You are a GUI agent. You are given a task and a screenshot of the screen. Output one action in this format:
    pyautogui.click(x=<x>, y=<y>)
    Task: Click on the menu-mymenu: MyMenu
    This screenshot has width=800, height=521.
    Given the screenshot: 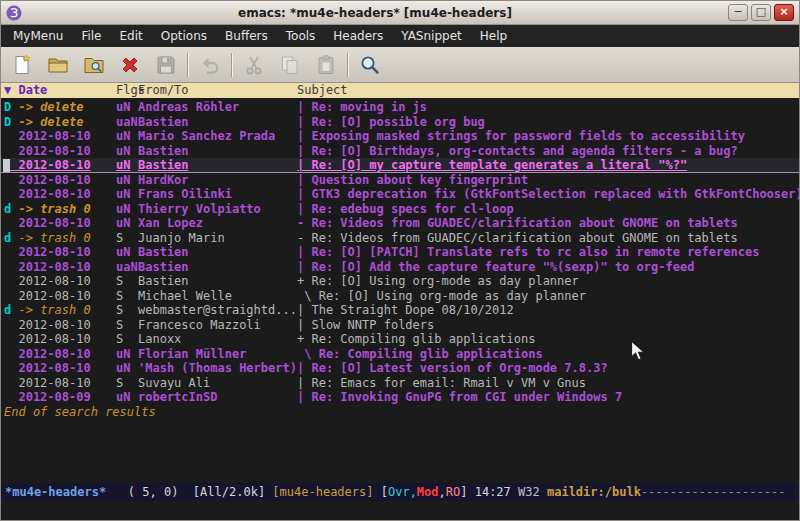 What is the action you would take?
    pyautogui.click(x=38, y=36)
    